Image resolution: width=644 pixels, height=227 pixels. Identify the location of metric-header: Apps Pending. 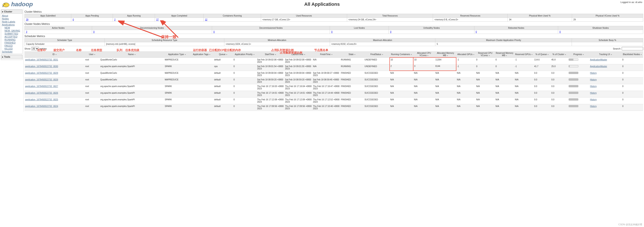
(92, 16).